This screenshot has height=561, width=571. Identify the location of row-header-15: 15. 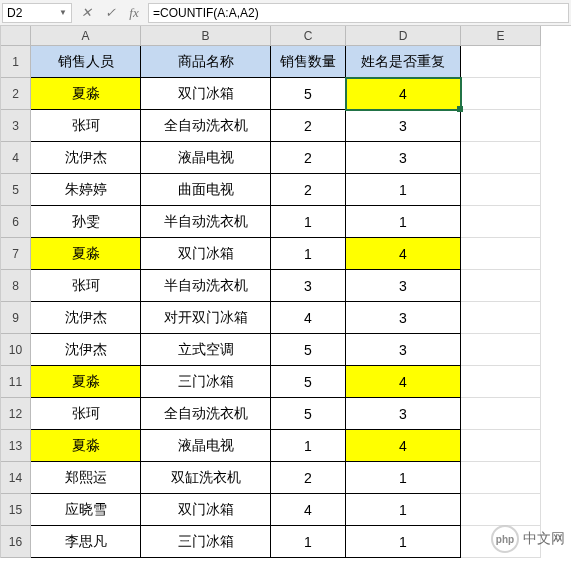
(16, 510).